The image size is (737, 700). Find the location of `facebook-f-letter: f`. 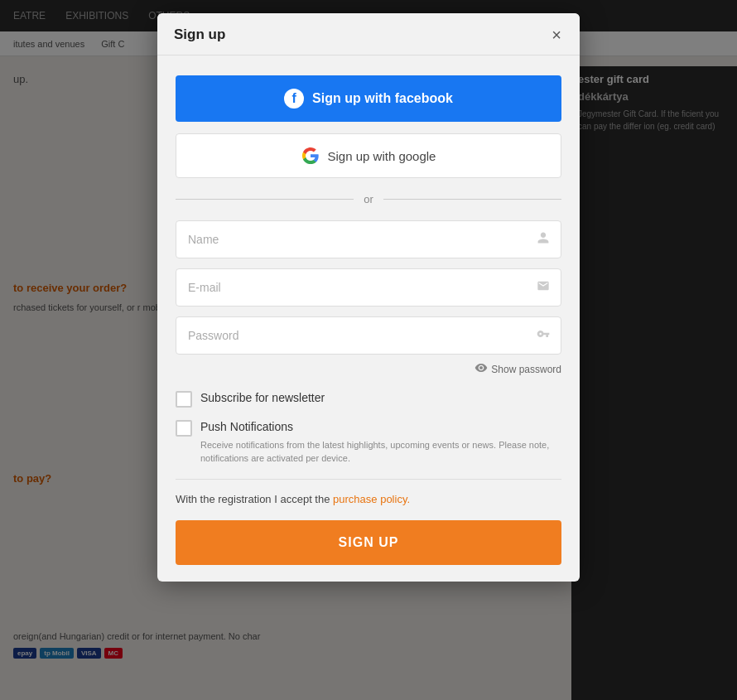

facebook-f-letter: f is located at coordinates (293, 99).